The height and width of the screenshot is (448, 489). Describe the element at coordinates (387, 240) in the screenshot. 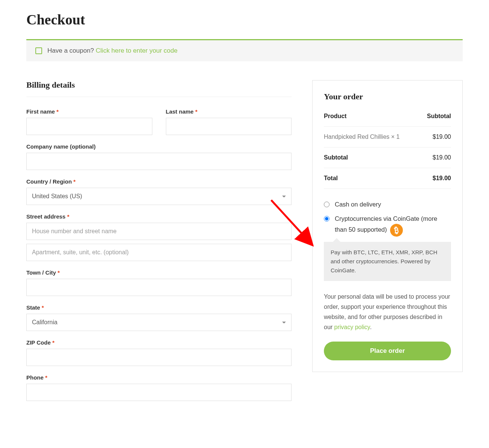

I see `payment-methods: Cash on delivery Cryptocurrencies via Co…` at that location.